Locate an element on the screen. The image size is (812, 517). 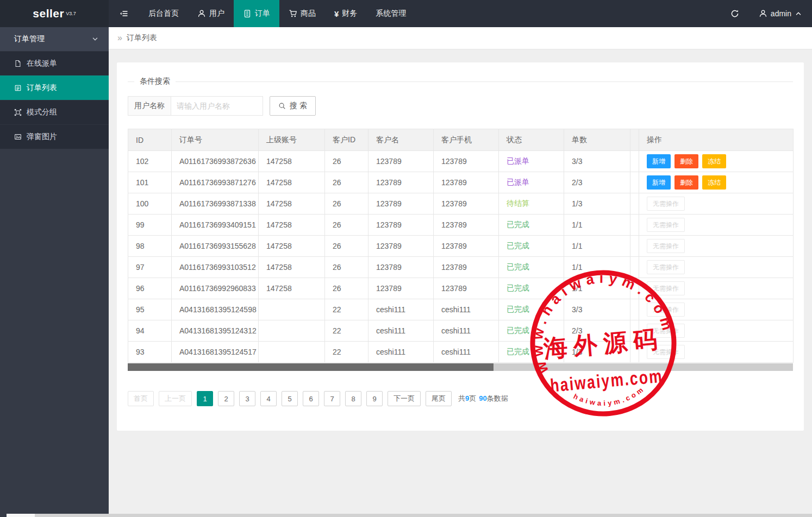
nav-item-users: 用户 is located at coordinates (211, 14).